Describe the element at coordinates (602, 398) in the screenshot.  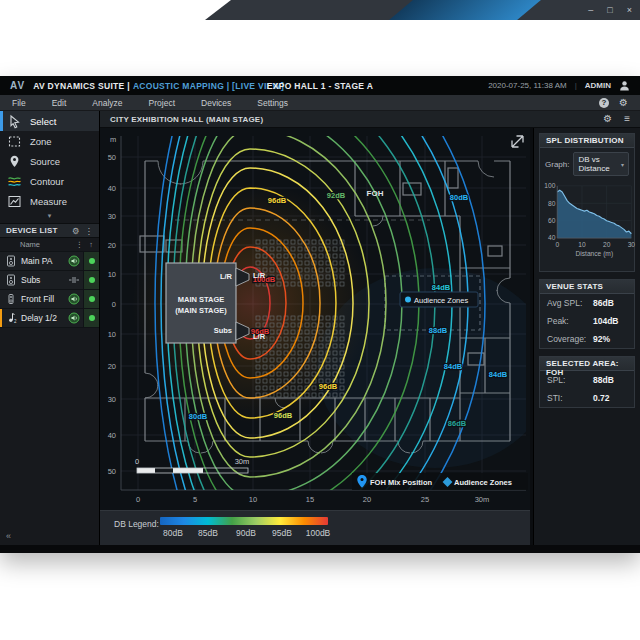
I see `stat-value: 0.72` at that location.